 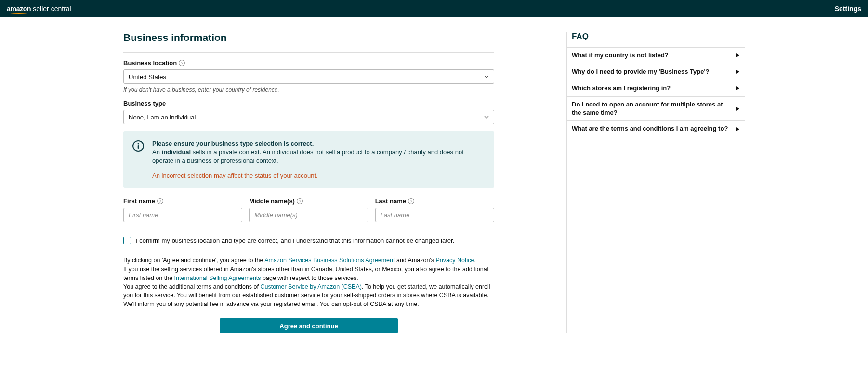 I want to click on link-privacy-notice: Privacy Notice, so click(x=455, y=260).